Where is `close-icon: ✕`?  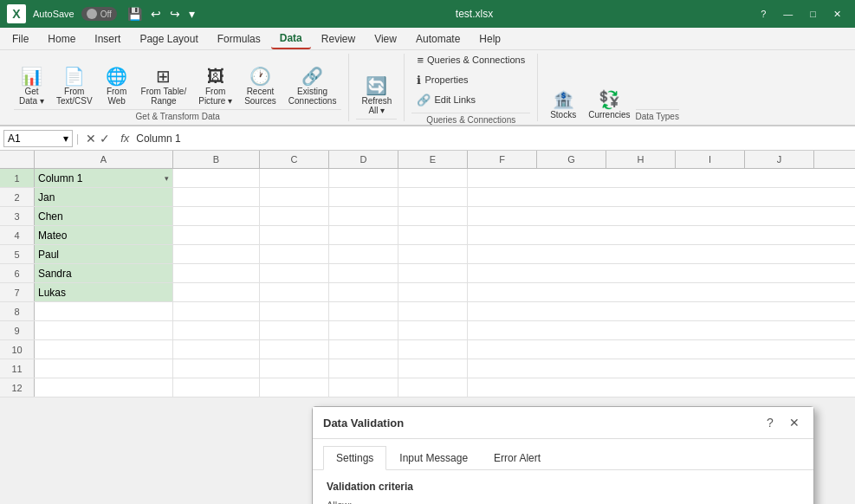 close-icon: ✕ is located at coordinates (837, 14).